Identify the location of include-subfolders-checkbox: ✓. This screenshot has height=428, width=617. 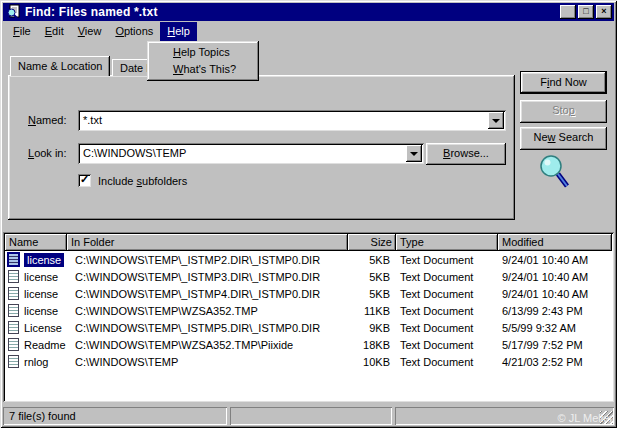
(84, 180).